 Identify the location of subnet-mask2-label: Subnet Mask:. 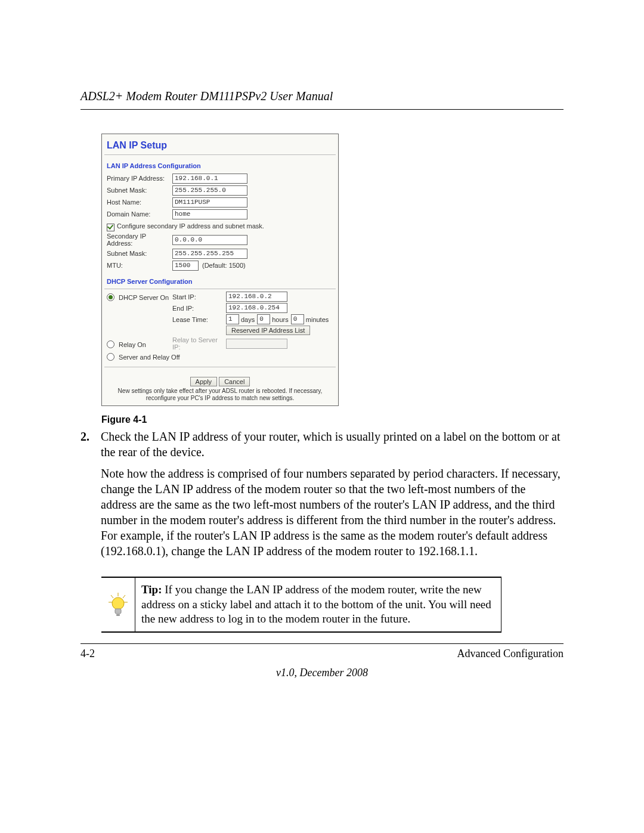
(140, 253).